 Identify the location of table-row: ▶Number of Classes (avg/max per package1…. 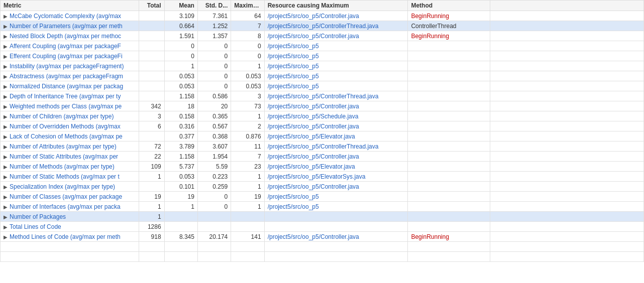
(323, 197).